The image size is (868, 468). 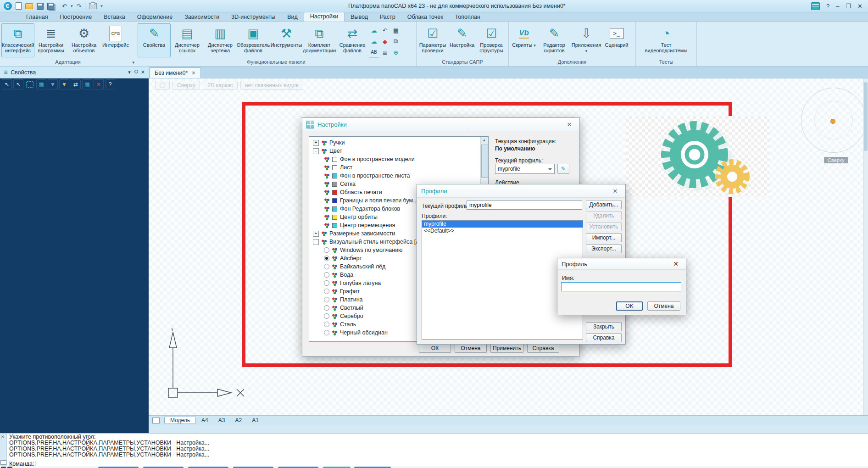 I want to click on filter-blue-icon, so click(x=53, y=84).